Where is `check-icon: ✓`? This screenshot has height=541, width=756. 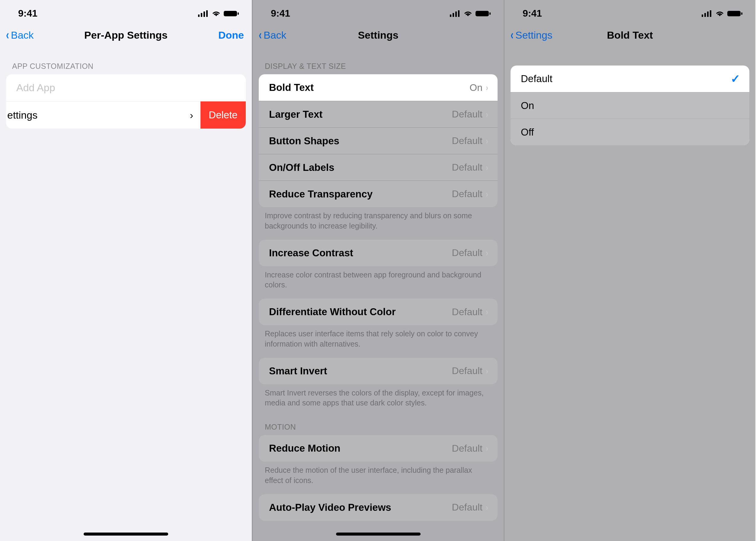 check-icon: ✓ is located at coordinates (736, 79).